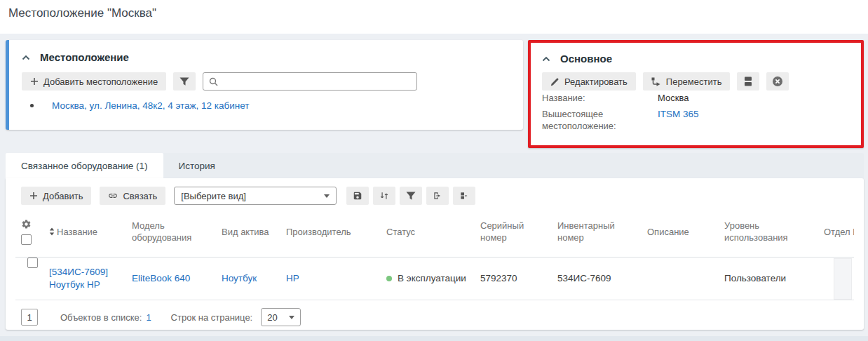 The height and width of the screenshot is (341, 868). What do you see at coordinates (101, 317) in the screenshot?
I see `objects-count-label: Объектов в списке:` at bounding box center [101, 317].